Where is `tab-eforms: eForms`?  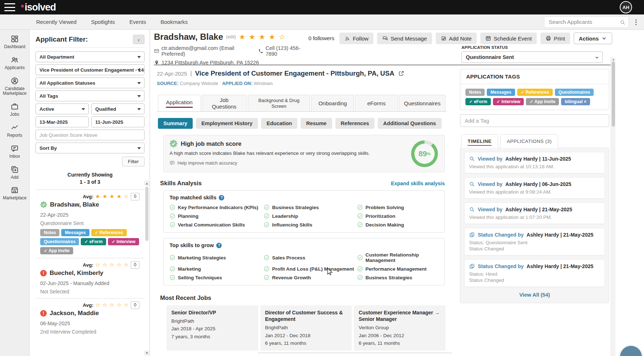 tab-eforms: eForms is located at coordinates (376, 103).